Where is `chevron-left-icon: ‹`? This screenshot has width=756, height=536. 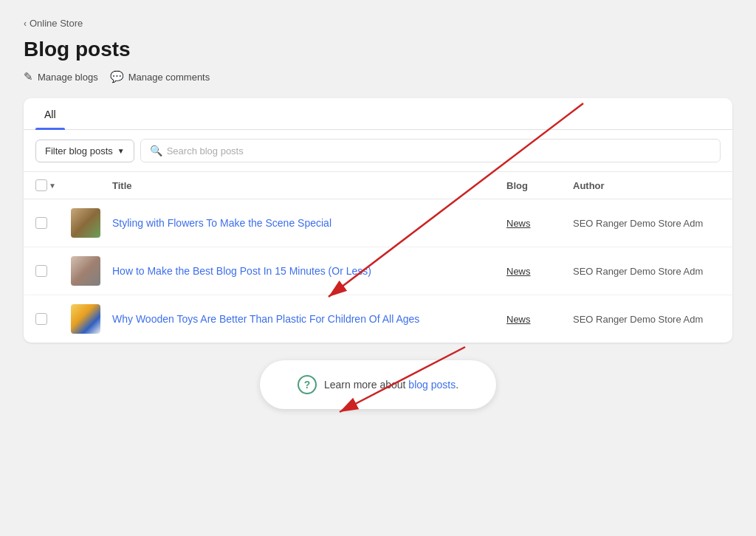
chevron-left-icon: ‹ is located at coordinates (25, 24).